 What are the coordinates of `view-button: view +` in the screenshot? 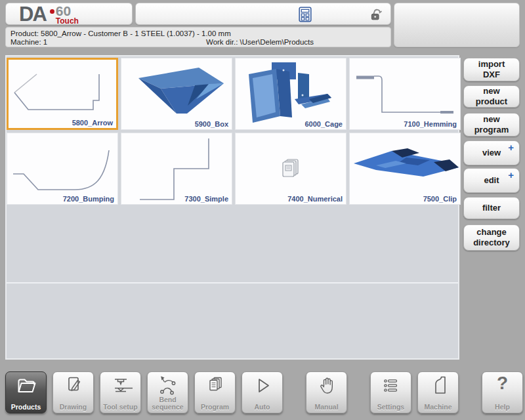 It's located at (492, 153).